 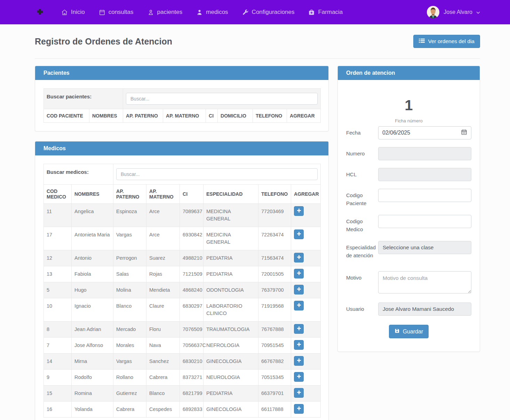 What do you see at coordinates (73, 12) in the screenshot?
I see `nav-item-inicio: Inicio` at bounding box center [73, 12].